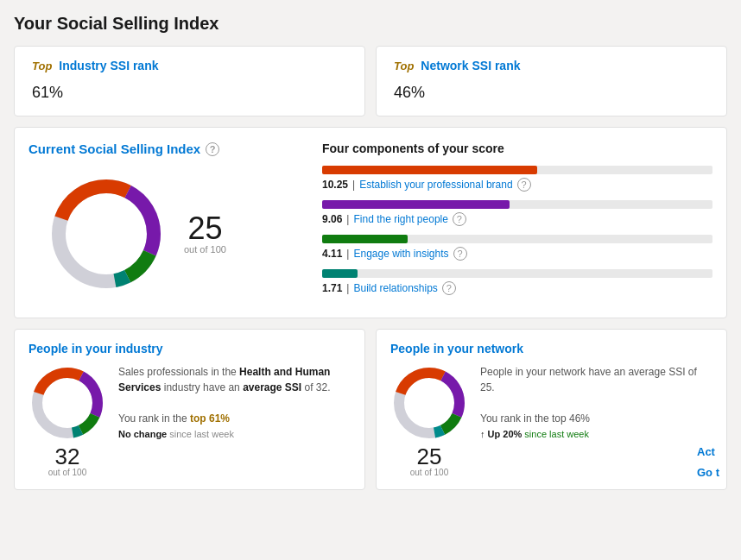 This screenshot has height=560, width=741. Describe the element at coordinates (517, 179) in the screenshot. I see `component-row-1: 10.25 | Establish your professional bran…` at that location.